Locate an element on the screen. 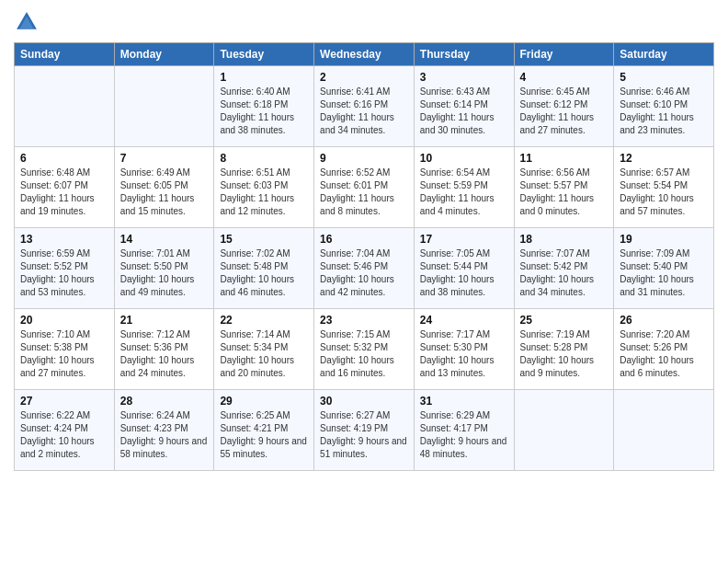  day-info: Sunrise: 7:10 AMSunset: 5:38 PMDaylight:… is located at coordinates (64, 354).